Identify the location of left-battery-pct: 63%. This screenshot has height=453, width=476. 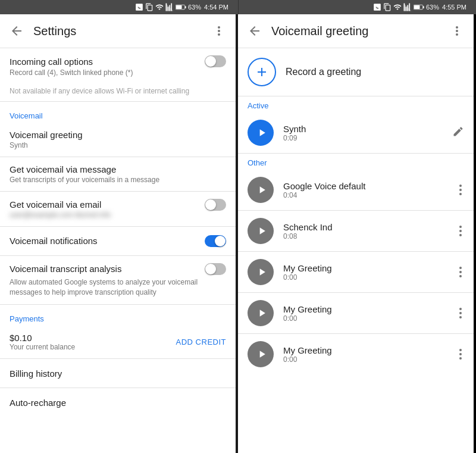
(195, 7).